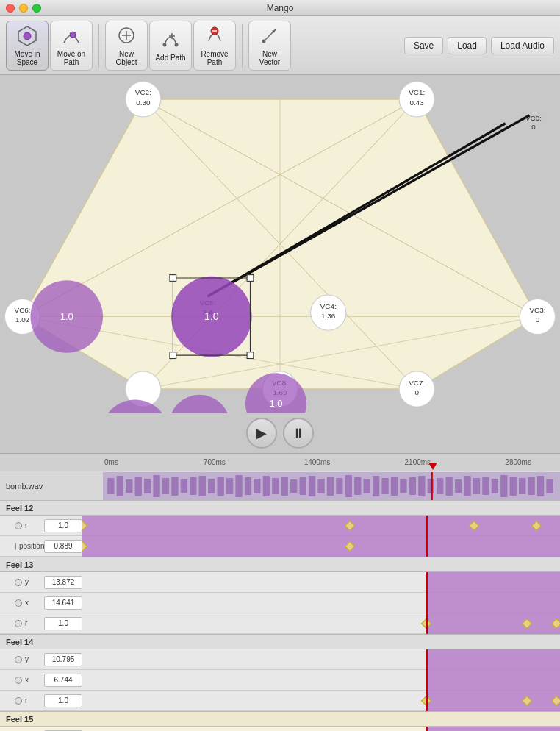  Describe the element at coordinates (27, 46) in the screenshot. I see `move-in-space-button: Move in Space` at that location.